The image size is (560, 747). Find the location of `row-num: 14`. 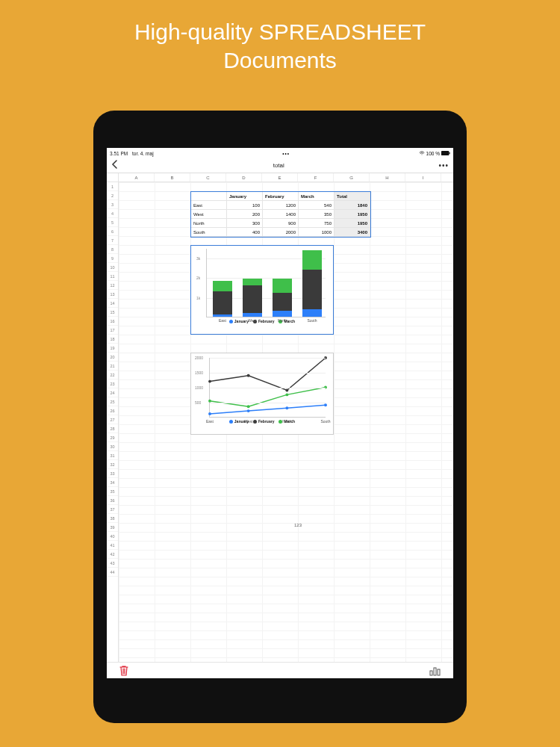

row-num: 14 is located at coordinates (112, 303).